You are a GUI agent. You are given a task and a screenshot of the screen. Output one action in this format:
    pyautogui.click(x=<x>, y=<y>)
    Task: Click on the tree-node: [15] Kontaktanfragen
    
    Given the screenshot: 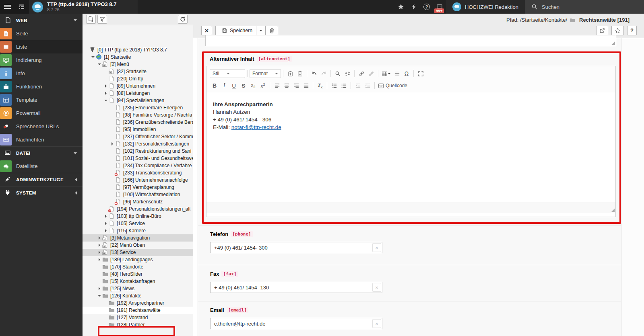 What is the action you would take?
    pyautogui.click(x=138, y=281)
    